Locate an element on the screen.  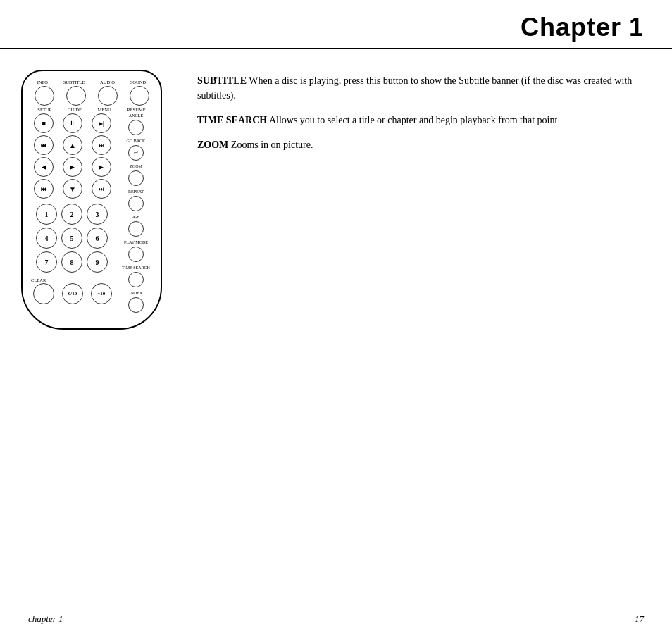
subtitle-text: When a disc is playing, press this butto… is located at coordinates (414, 88).